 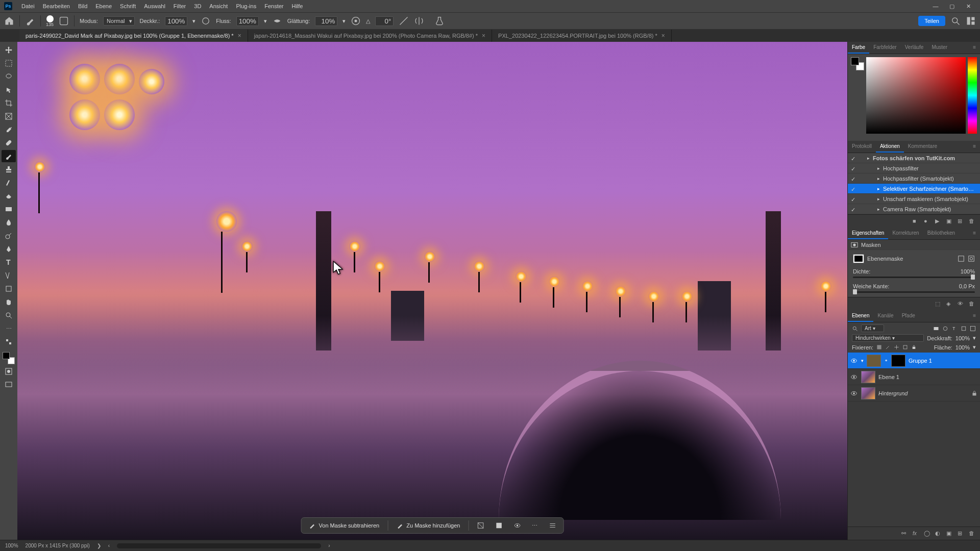 I want to click on document-tab: paris-2499022_David Mark auf Pixabay.jpg…, so click(x=134, y=36).